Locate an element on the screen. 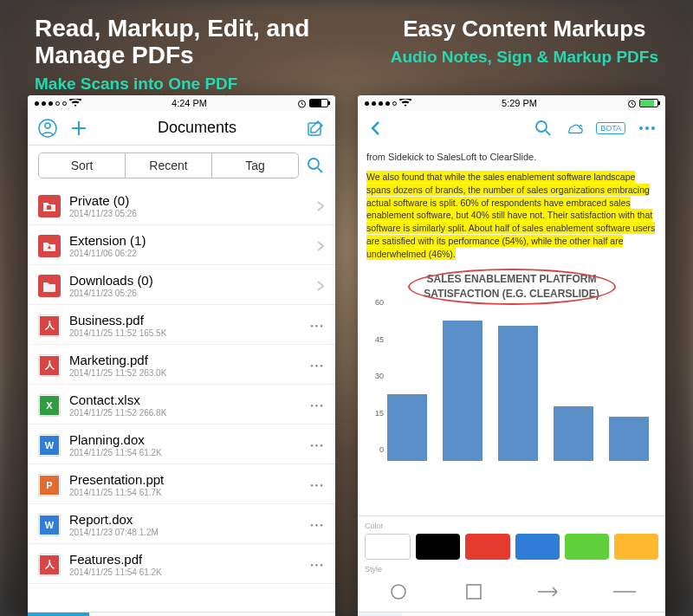  tab-cloud is located at coordinates (182, 614).